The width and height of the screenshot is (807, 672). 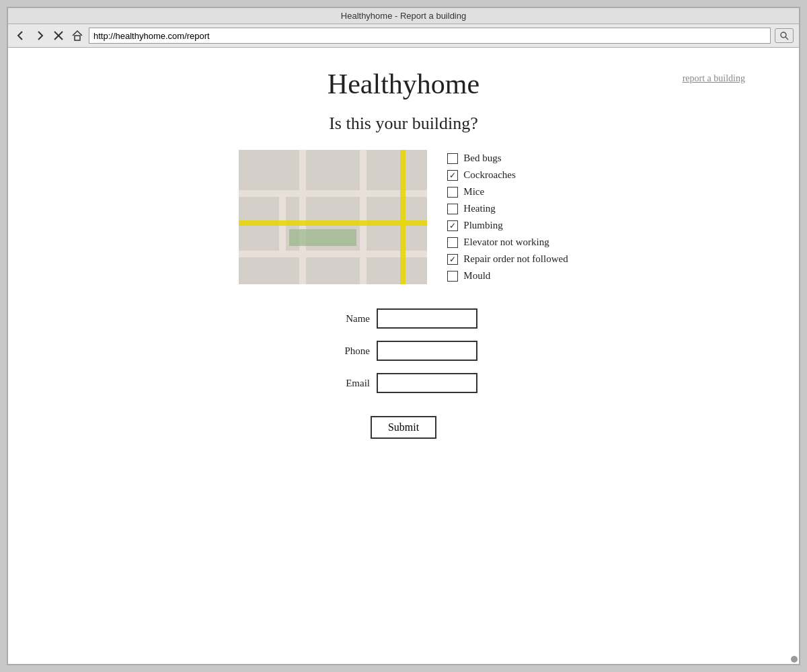 I want to click on checklist-label: Heating, so click(x=479, y=208).